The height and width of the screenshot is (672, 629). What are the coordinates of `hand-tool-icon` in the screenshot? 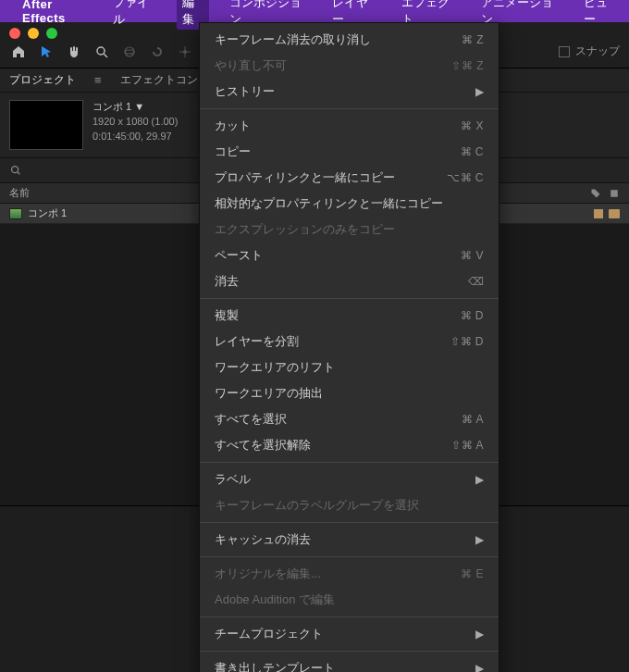 It's located at (74, 52).